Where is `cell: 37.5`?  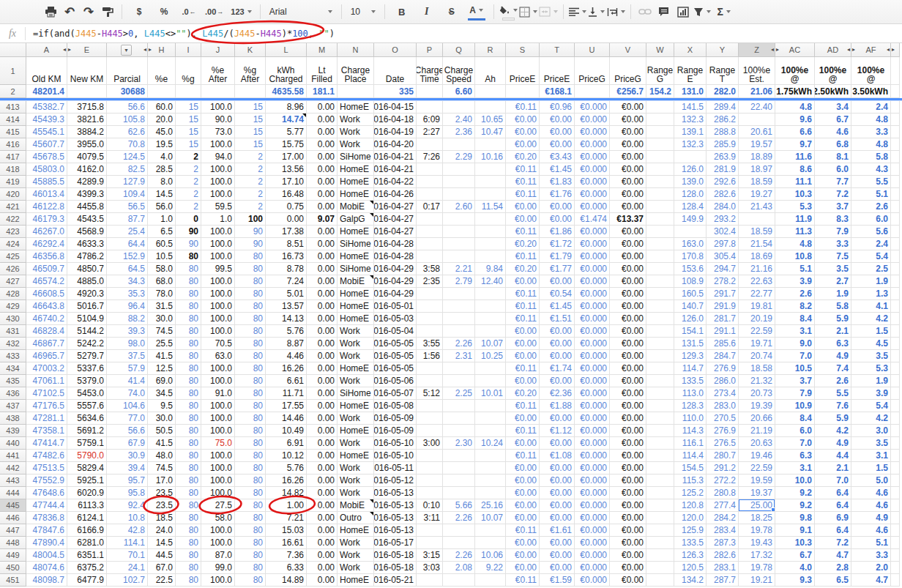
cell: 37.5 is located at coordinates (127, 356).